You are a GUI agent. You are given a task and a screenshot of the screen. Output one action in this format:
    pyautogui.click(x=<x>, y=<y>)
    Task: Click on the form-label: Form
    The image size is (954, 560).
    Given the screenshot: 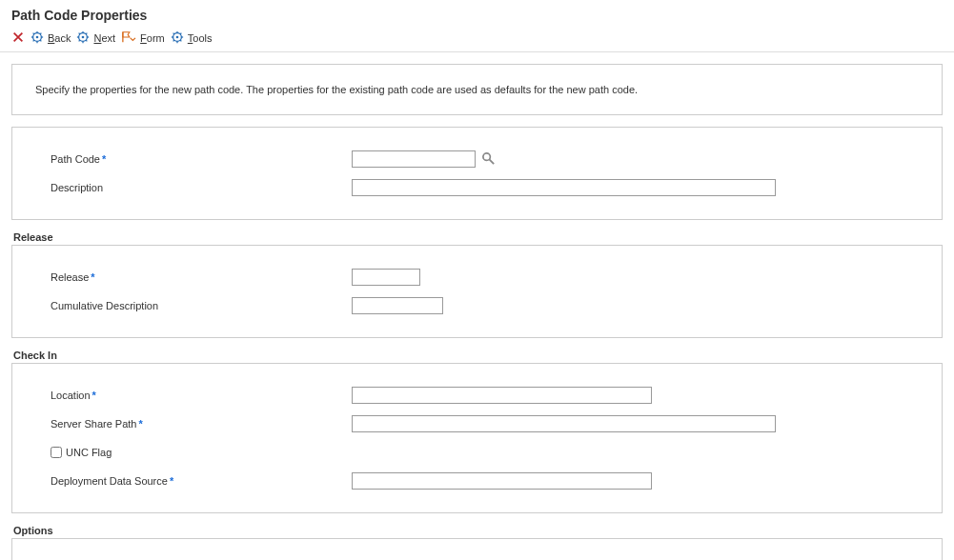 What is the action you would take?
    pyautogui.click(x=152, y=38)
    